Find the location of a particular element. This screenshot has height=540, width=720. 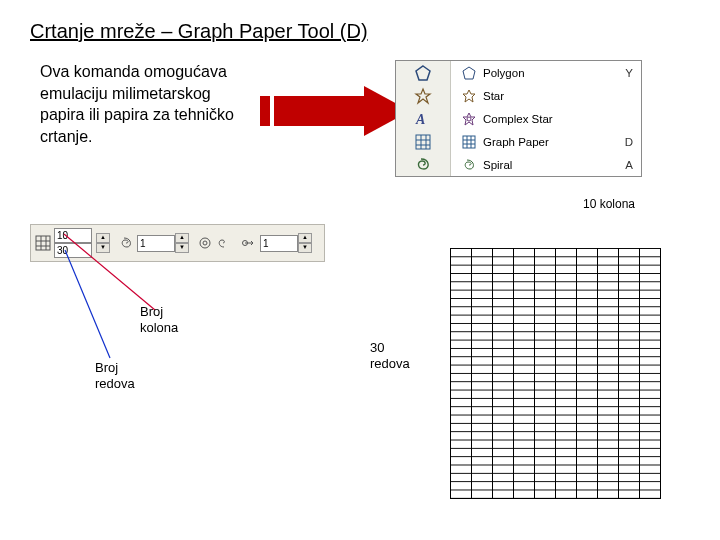

annotation-broj-redova: Broj redova is located at coordinates (115, 376).